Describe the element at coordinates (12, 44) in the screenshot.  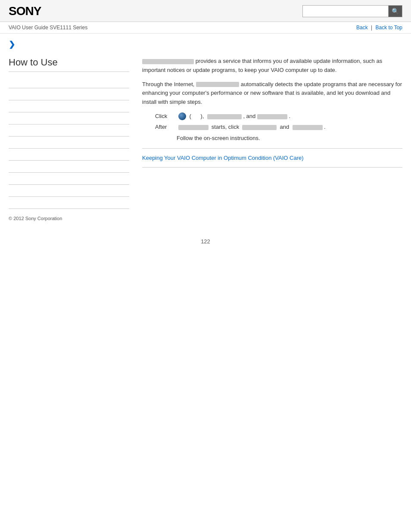
I see `breadcrumb-chevron: ❯` at that location.